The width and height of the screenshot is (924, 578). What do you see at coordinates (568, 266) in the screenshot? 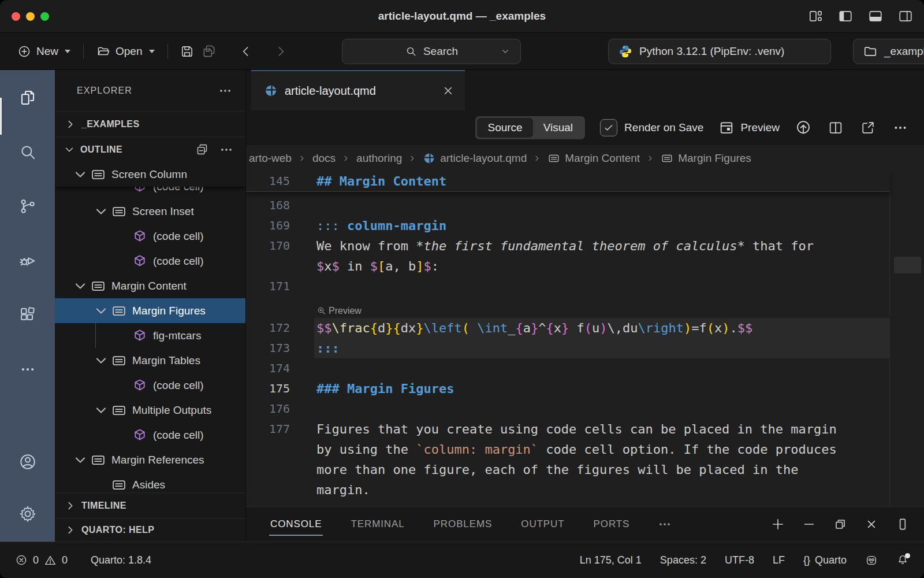
I see `code-line-wrap: $x$ in $[a, b]$:` at bounding box center [568, 266].